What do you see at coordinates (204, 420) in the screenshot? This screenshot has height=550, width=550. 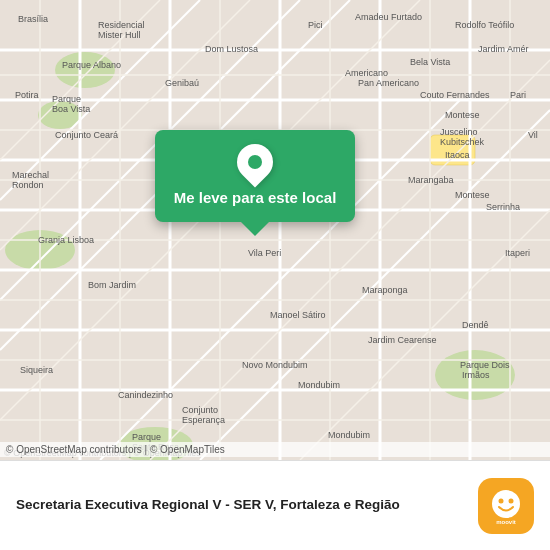 I see `svg-text: Esperança` at bounding box center [204, 420].